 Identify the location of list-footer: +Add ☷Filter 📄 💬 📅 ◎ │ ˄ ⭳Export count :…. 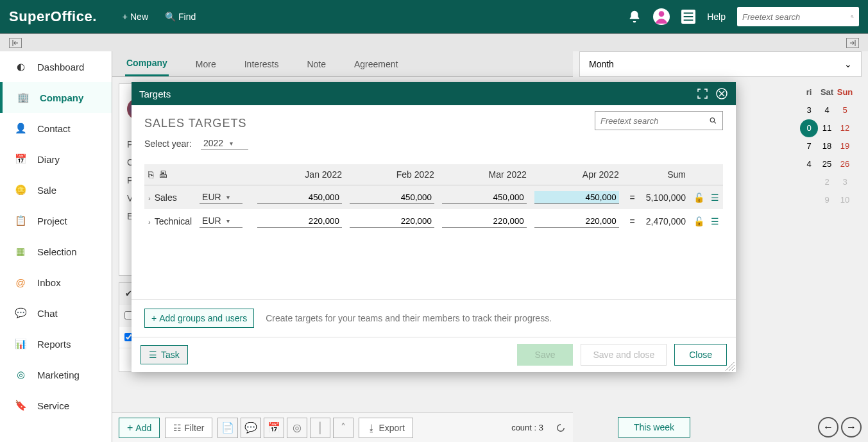
(343, 427).